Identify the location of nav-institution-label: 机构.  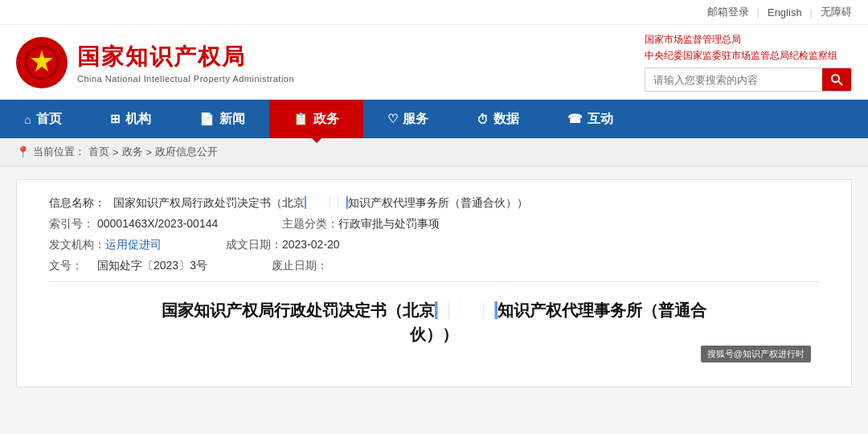
(138, 119).